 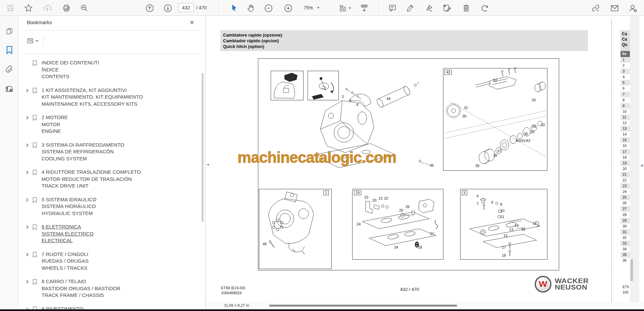 What do you see at coordinates (186, 7) in the screenshot?
I see `page-number-input` at bounding box center [186, 7].